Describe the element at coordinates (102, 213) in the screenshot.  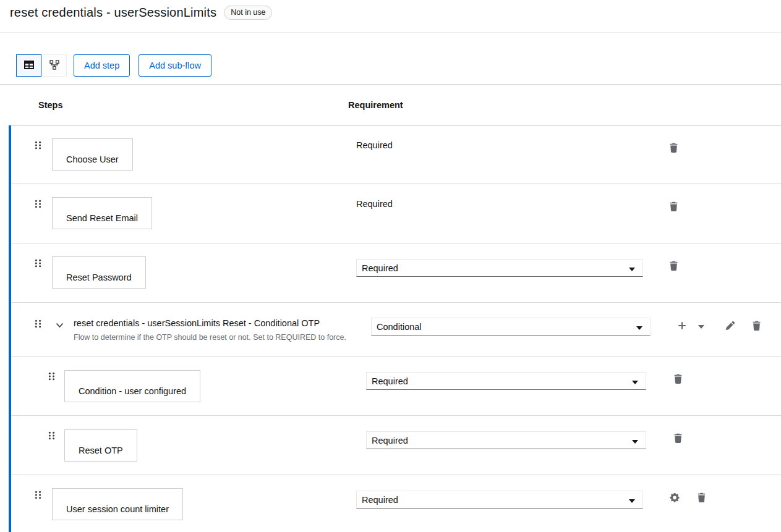
I see `step-card: Send Reset Email` at that location.